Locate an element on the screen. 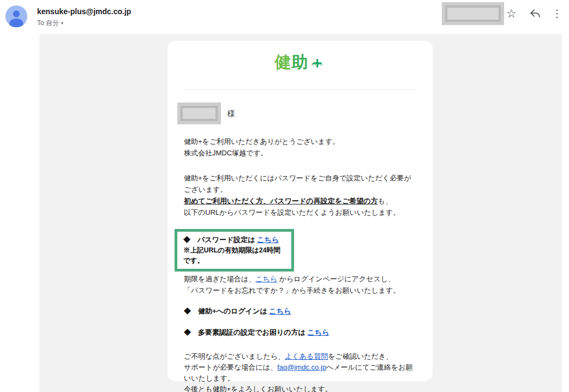 This screenshot has height=392, width=569. sender-avatar is located at coordinates (16, 16).